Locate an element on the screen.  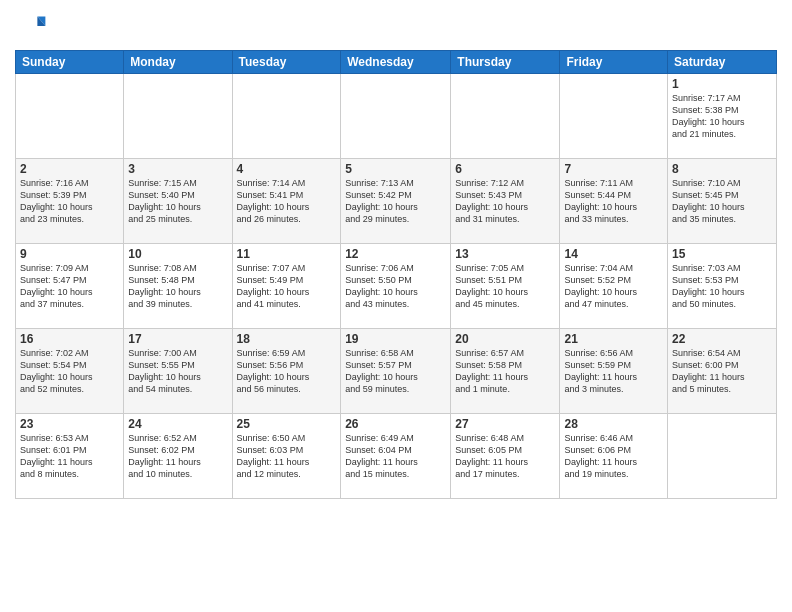
day-info: Sunrise: 6:57 AM Sunset: 5:58 PM Dayligh… is located at coordinates (505, 372).